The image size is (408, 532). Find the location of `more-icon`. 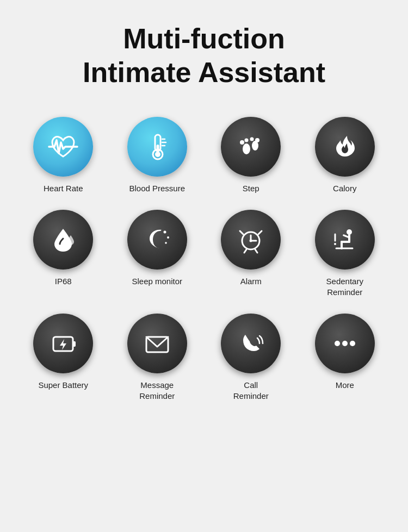

more-icon is located at coordinates (345, 343).